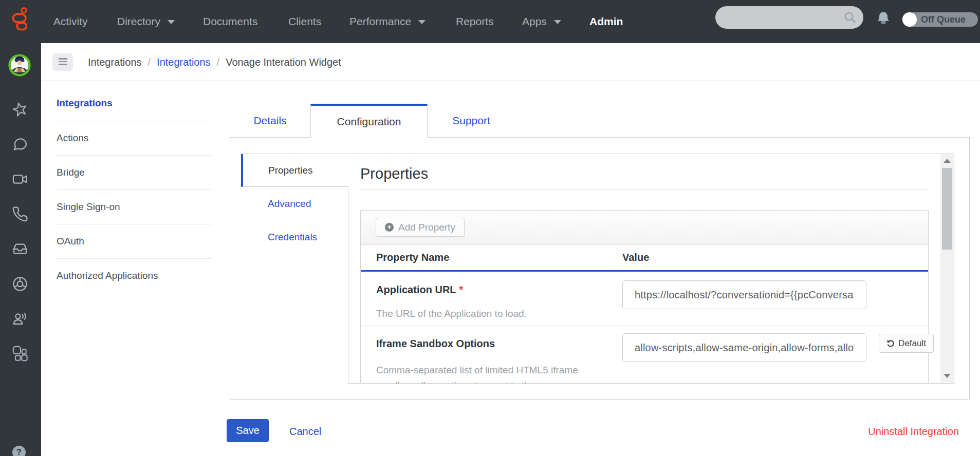 This screenshot has height=456, width=980. What do you see at coordinates (420, 227) in the screenshot?
I see `add-property-button: + Add Property` at bounding box center [420, 227].